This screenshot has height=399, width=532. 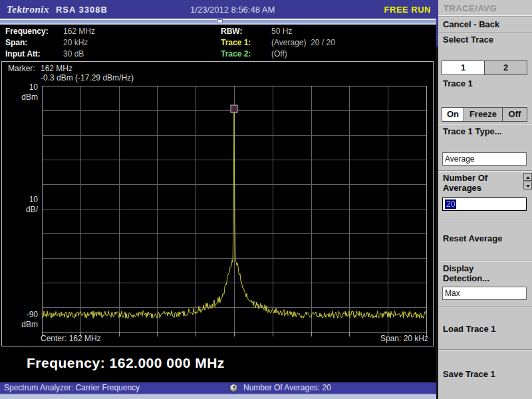 I want to click on input-att-label: Input Att:, so click(x=23, y=54).